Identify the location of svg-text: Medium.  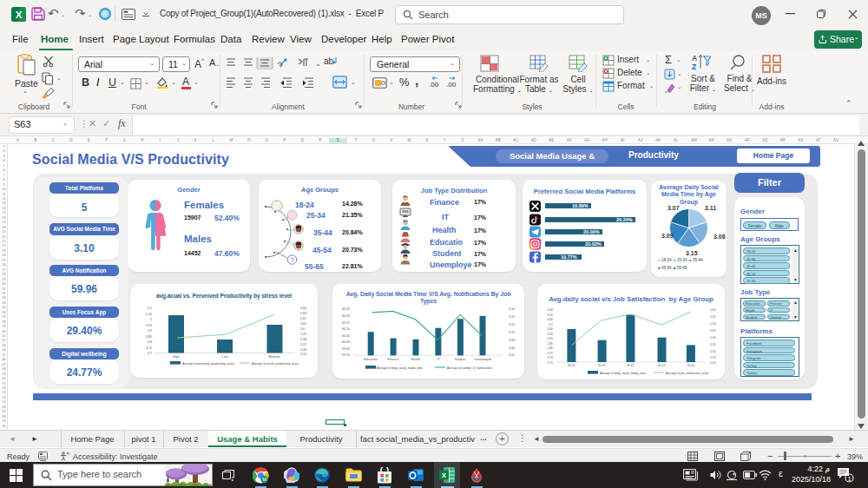
(274, 357).